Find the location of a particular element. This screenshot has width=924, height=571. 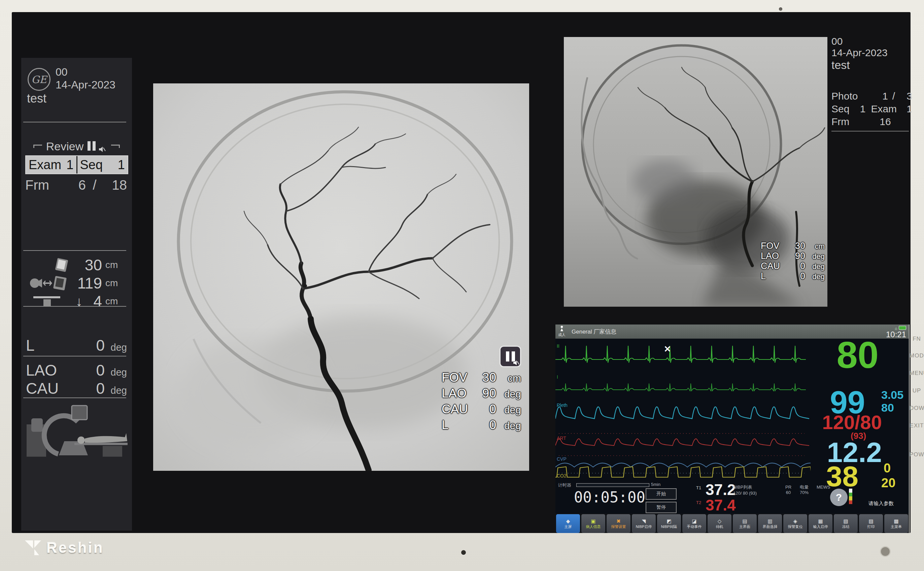

co2-aux-top: 0 is located at coordinates (887, 468).